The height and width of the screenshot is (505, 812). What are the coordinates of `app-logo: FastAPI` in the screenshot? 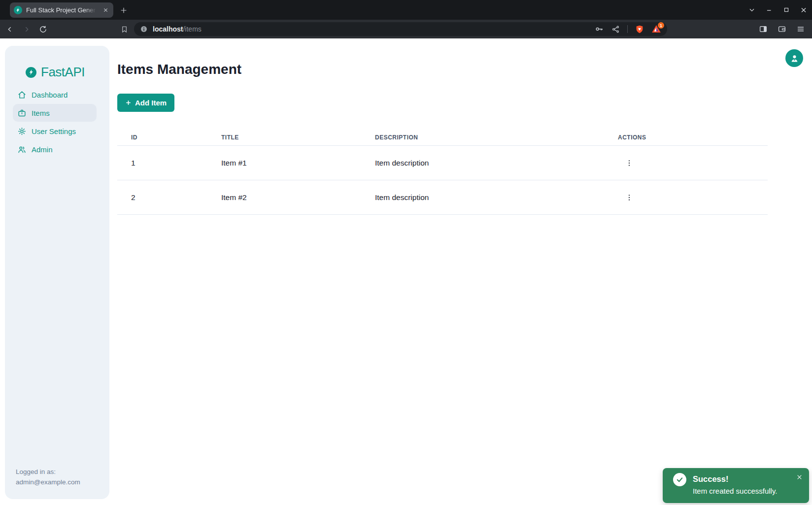 It's located at (68, 72).